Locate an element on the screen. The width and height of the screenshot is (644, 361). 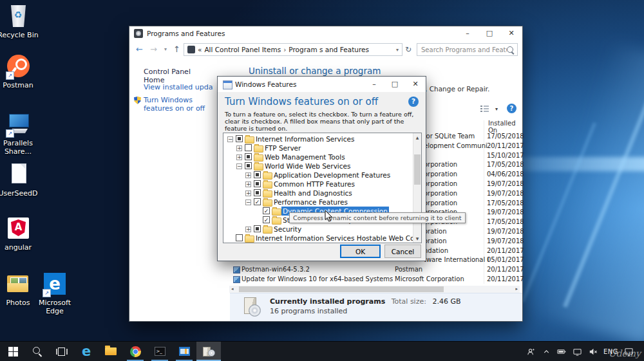
windows-features-icon is located at coordinates (228, 85).